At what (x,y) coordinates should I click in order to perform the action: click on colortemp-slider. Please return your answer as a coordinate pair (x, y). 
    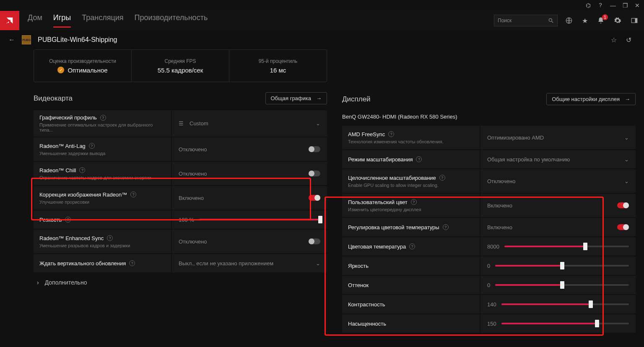
    Looking at the image, I should click on (567, 246).